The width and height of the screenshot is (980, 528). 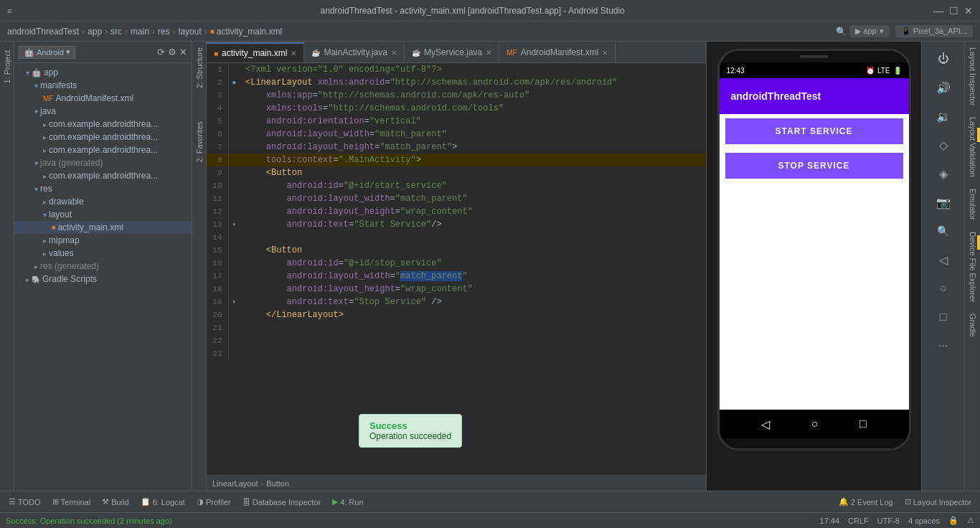 I want to click on profiler-button: ◑ Profiler, so click(x=214, y=502).